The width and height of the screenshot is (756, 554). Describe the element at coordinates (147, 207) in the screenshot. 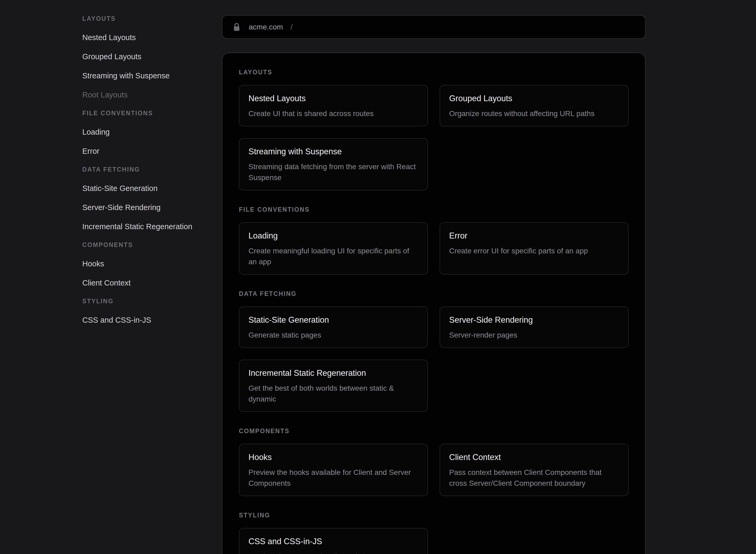

I see `sidebar-section-items: Static-Site GenerationServer-Side Render…` at that location.